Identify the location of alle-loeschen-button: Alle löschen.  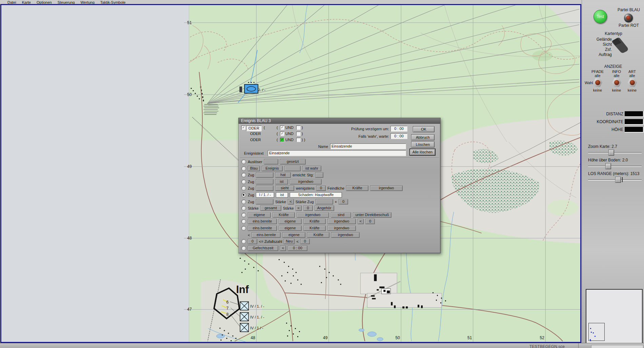
(422, 152).